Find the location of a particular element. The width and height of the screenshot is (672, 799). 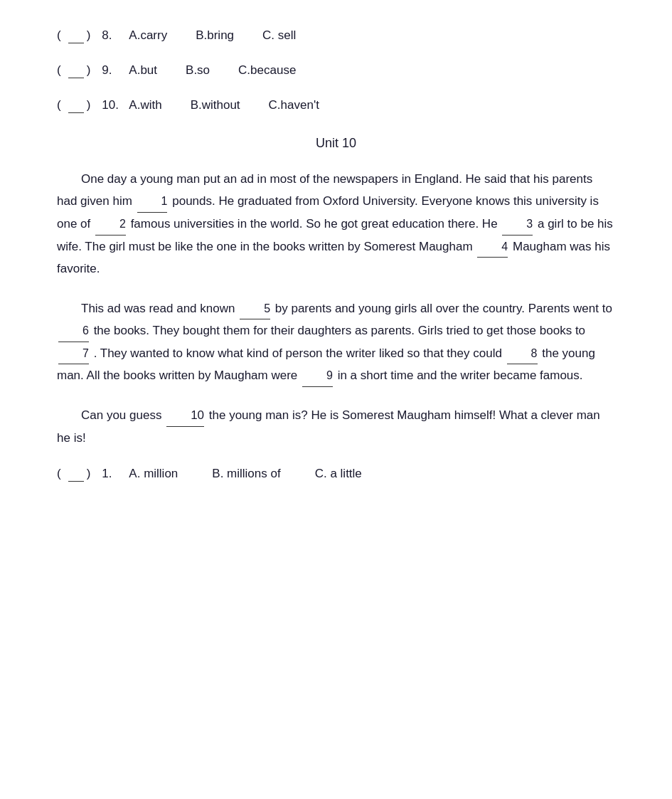

paren-left-9: ( is located at coordinates (59, 70).